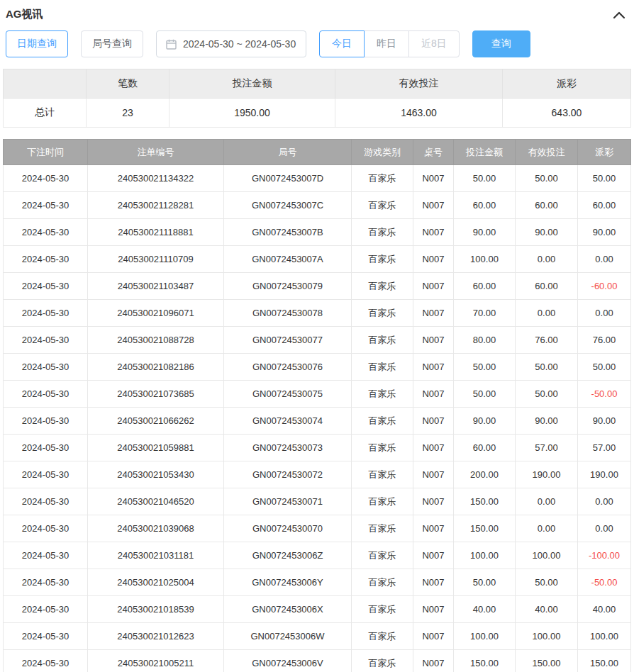  What do you see at coordinates (288, 340) in the screenshot?
I see `cell: GN00724530077` at bounding box center [288, 340].